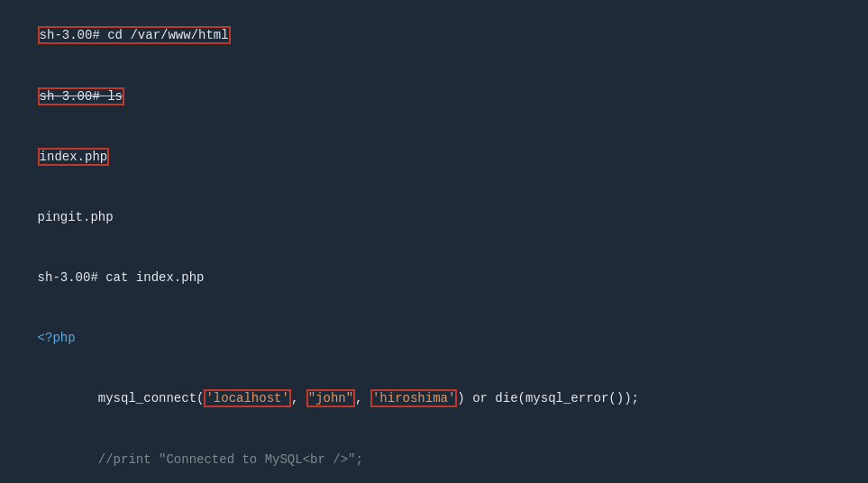 Image resolution: width=868 pixels, height=483 pixels. I want to click on highlight-ls: sh-3.00# ls, so click(81, 96).